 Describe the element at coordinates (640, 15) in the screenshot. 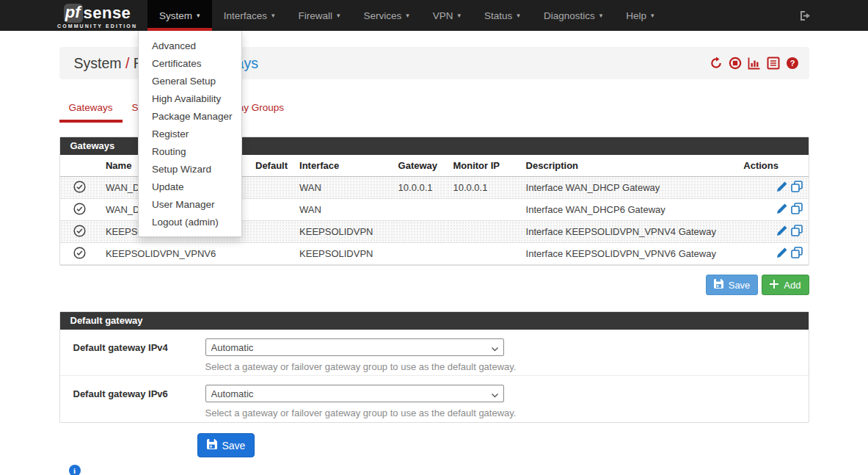

I see `menu-help: Help▾` at that location.